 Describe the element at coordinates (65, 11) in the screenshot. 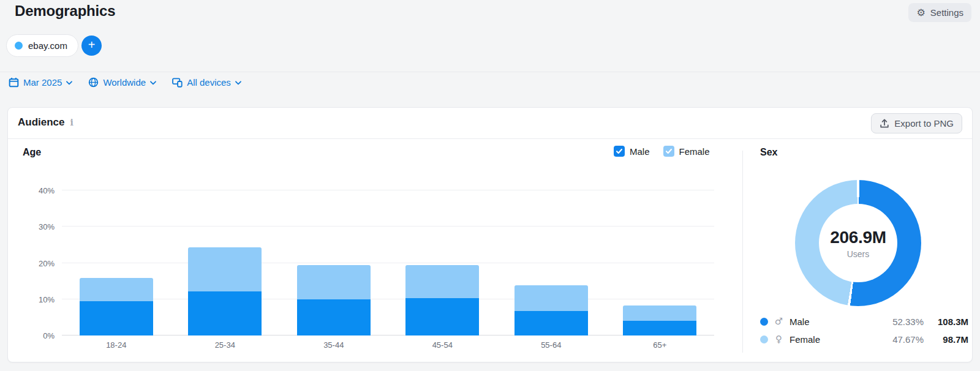

I see `page-title: Demographics` at that location.